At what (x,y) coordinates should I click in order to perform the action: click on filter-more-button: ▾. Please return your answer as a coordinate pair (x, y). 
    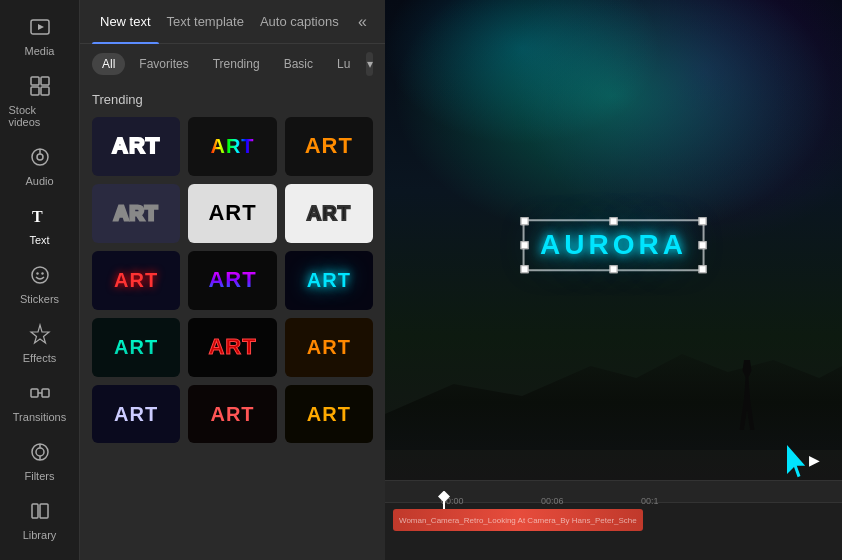
    Looking at the image, I should click on (370, 64).